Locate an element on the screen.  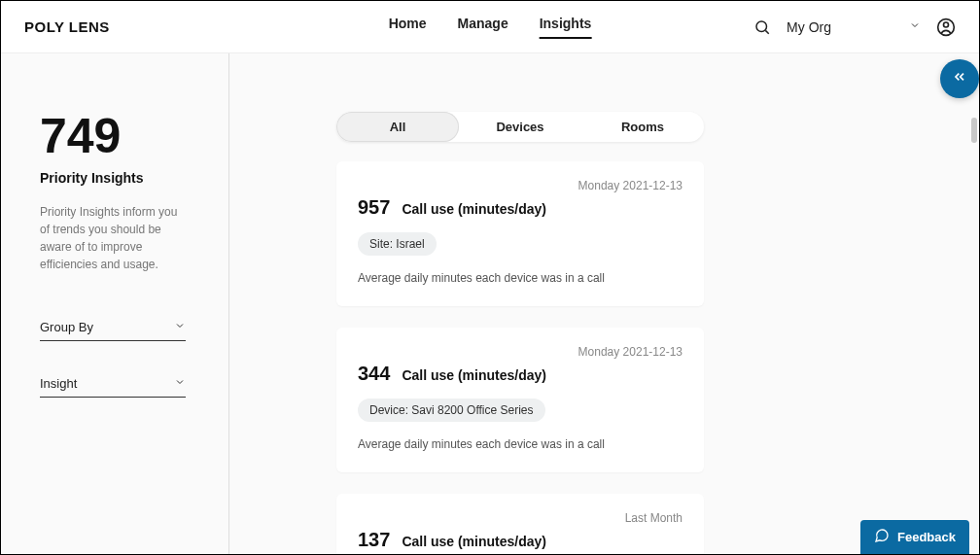
tab-all: All is located at coordinates (398, 126).